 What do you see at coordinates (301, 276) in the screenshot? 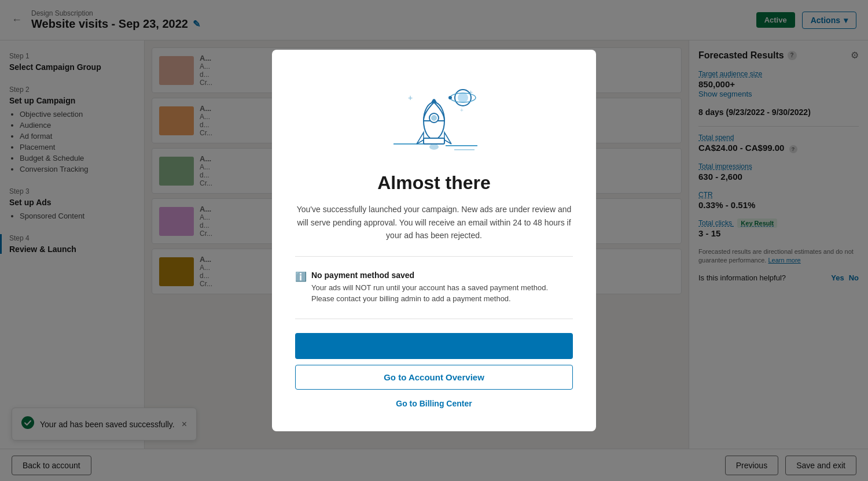
I see `warning-icon: ℹ️` at bounding box center [301, 276].